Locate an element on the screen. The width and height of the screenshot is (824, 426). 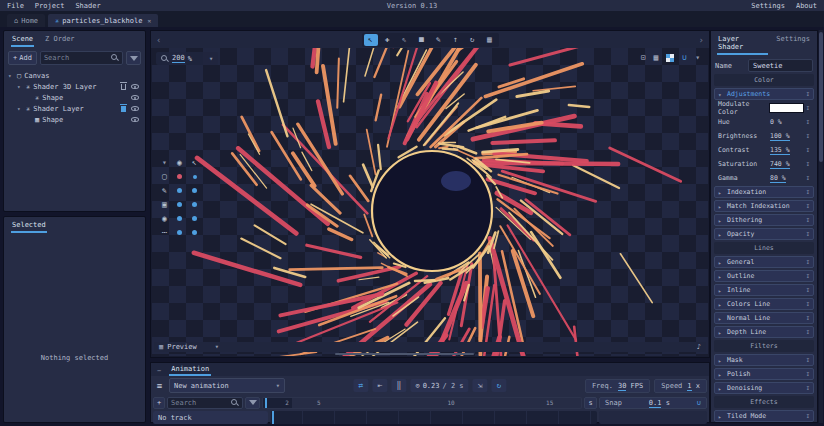
group-inline: ▸Inline↧ is located at coordinates (764, 290).